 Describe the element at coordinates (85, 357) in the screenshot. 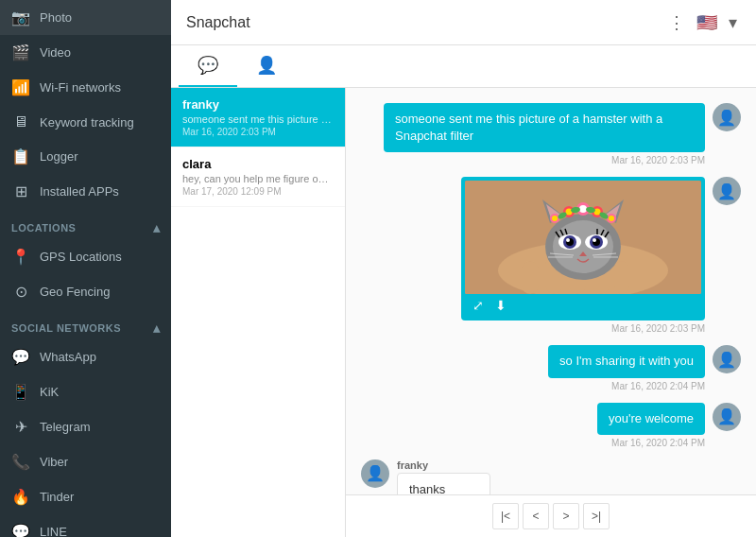

I see `sidebar-item-whatsapp: 💬 WhatsApp` at that location.